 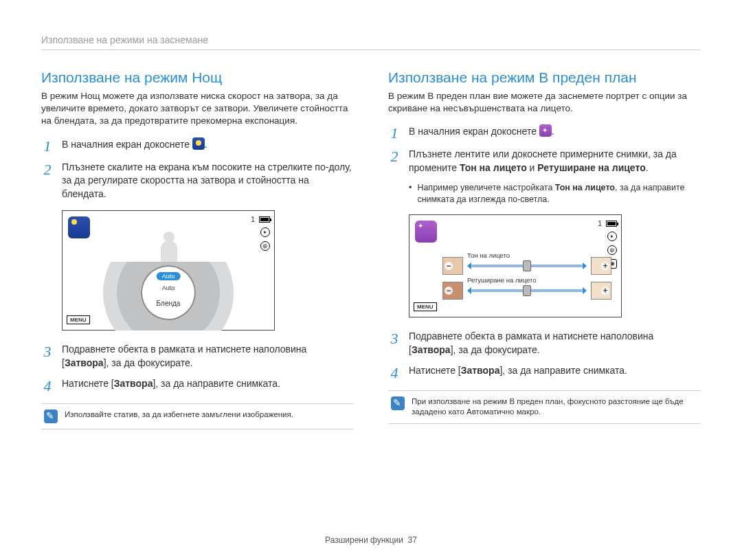 What do you see at coordinates (488, 256) in the screenshot?
I see `slider-label: Тон на лицето` at bounding box center [488, 256].